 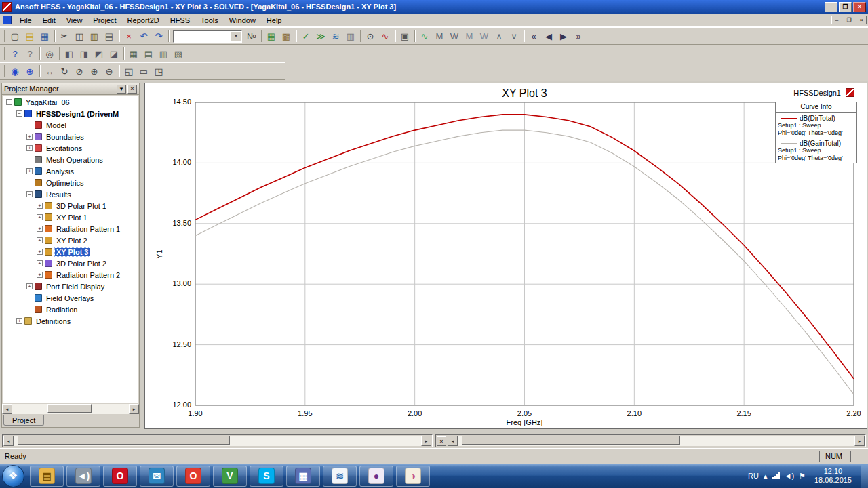 What do you see at coordinates (469, 36) in the screenshot?
I see `wave-m2-icon: M` at bounding box center [469, 36].